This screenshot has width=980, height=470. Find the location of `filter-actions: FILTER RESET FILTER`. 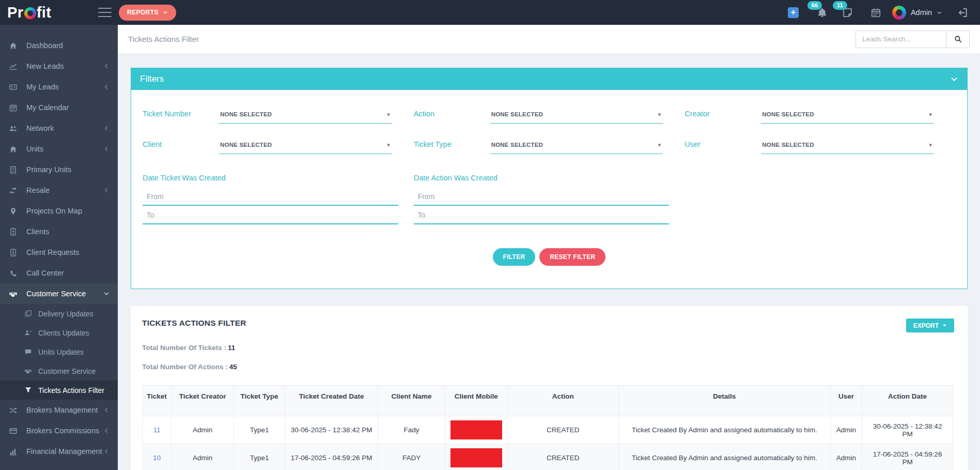

filter-actions: FILTER RESET FILTER is located at coordinates (549, 257).